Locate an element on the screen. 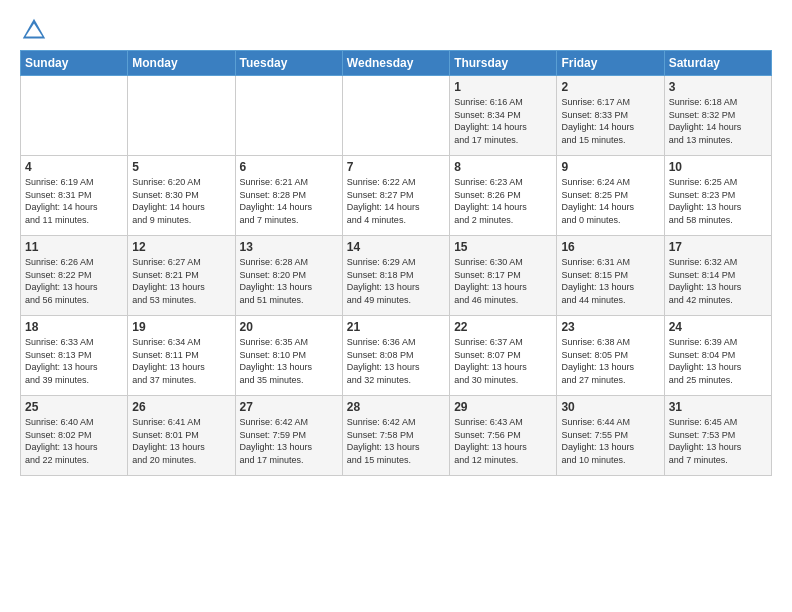  calendar-cell: 26Sunrise: 6:41 AM Sunset: 8:01 PM Dayli… is located at coordinates (182, 436).